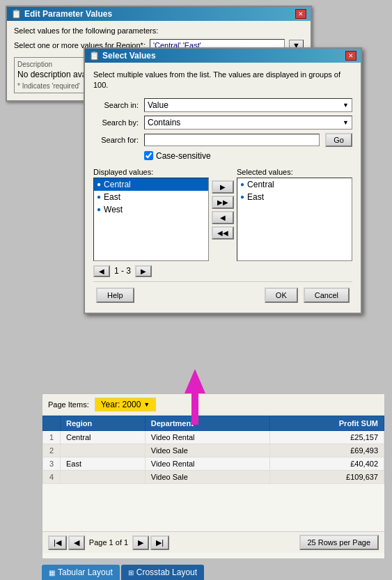 This screenshot has height=580, width=392. Describe the element at coordinates (223, 202) in the screenshot. I see `move-all-right-button: ▶▶` at that location.